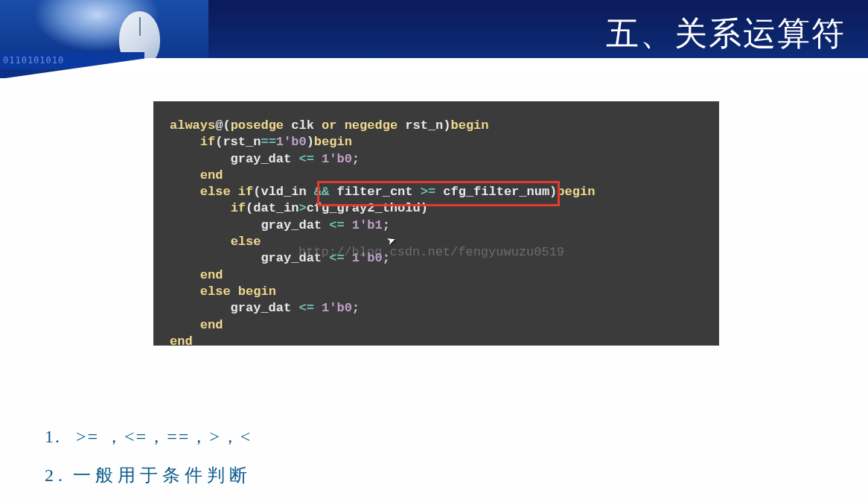 The image size is (868, 499). Describe the element at coordinates (164, 436) in the screenshot. I see `note-text-1: >= ，<=，==，>，<` at that location.